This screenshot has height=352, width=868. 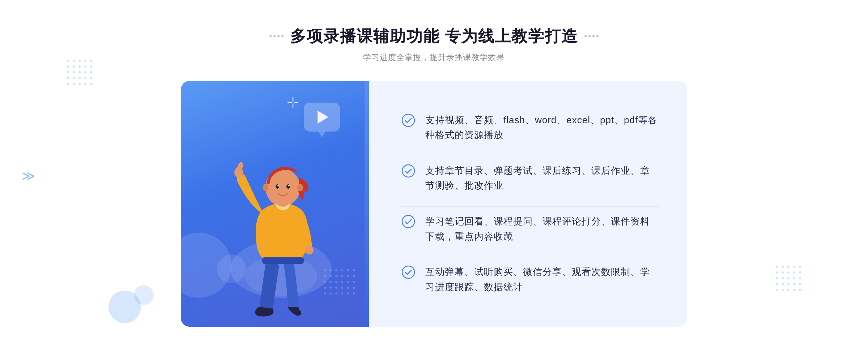 What do you see at coordinates (542, 179) in the screenshot?
I see `feature-text-2: 支持章节目录、弹题考试、课后练习、课后作业、章节测验、批改作业` at bounding box center [542, 179].